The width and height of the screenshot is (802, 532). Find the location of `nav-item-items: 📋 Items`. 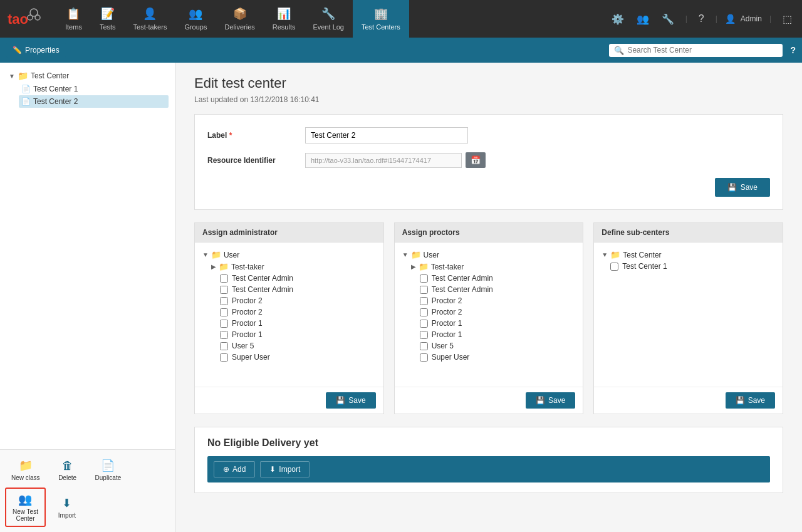

nav-item-items: 📋 Items is located at coordinates (74, 19).